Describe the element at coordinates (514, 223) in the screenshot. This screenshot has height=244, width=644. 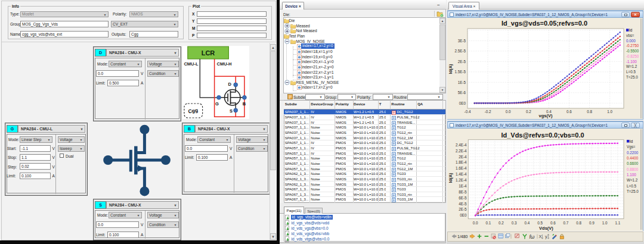
I see `svg-text: 0.3` at that location.